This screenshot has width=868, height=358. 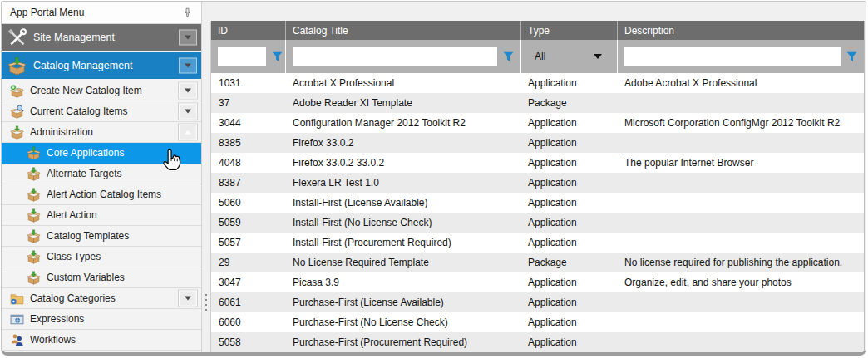 What do you see at coordinates (101, 341) in the screenshot?
I see `sidebar-item-workflows: Workflows` at bounding box center [101, 341].